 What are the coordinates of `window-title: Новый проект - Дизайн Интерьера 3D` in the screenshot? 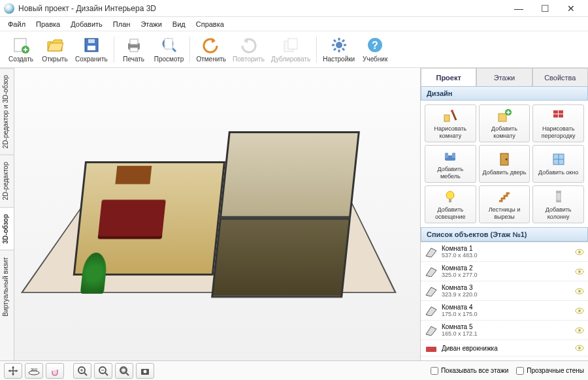 It's located at (88, 8).